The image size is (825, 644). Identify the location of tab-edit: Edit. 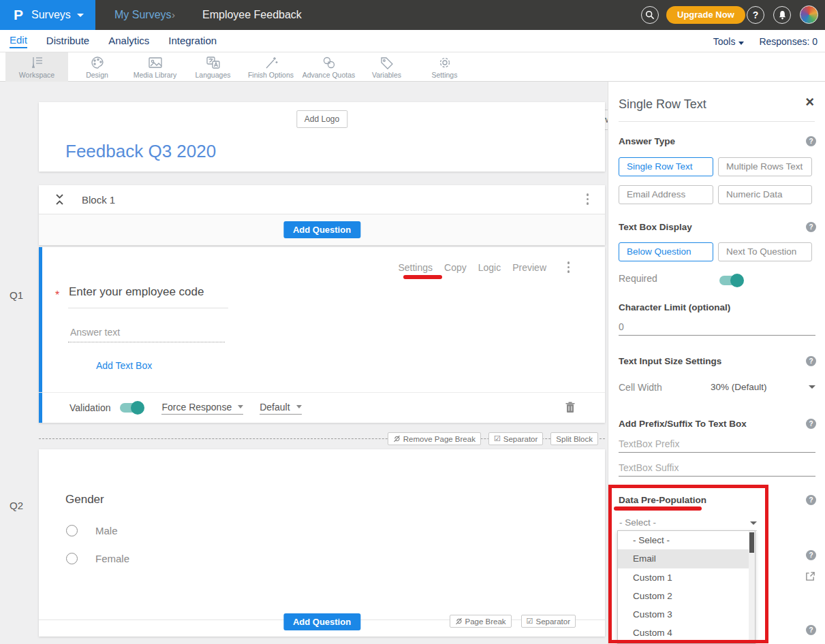
(18, 41).